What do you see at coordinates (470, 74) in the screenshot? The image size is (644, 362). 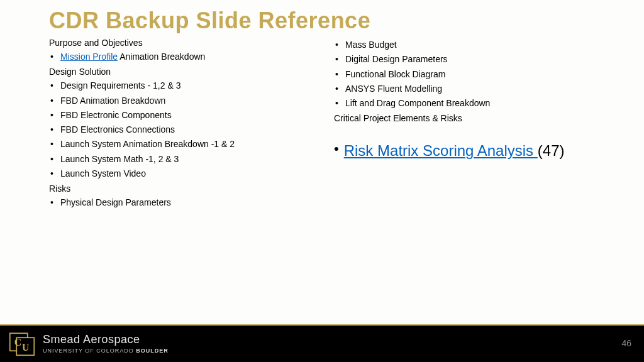 I see `list-right-top: Mass Budget Digital Design Parameters Fu…` at bounding box center [470, 74].